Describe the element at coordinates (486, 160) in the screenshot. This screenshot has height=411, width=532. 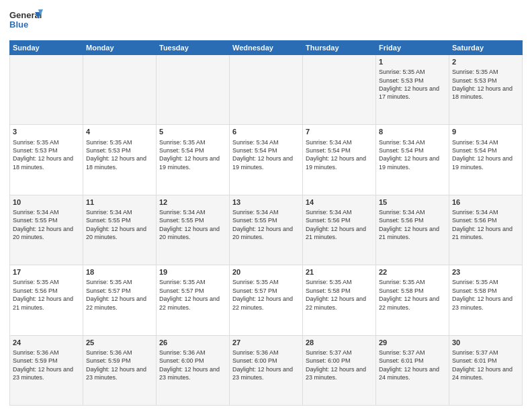
I see `calendar-cell: 9Sunrise: 5:34 AMSunset: 5:54 PMDaylight…` at that location.